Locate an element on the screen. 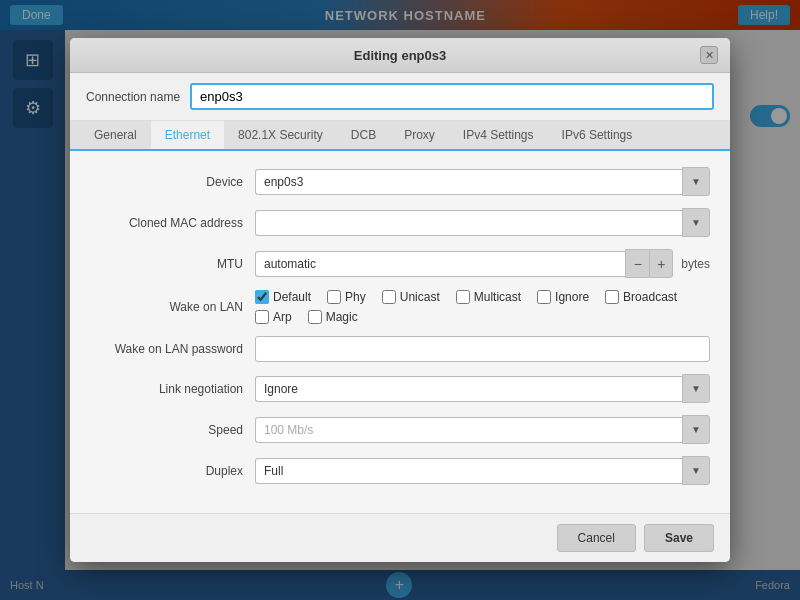 The width and height of the screenshot is (800, 600). wake-password-row: Wake on LAN password is located at coordinates (400, 349).